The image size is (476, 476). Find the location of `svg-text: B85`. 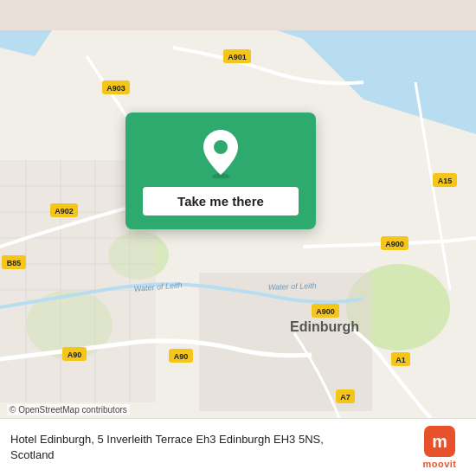

svg-text: B85 is located at coordinates (14, 263).